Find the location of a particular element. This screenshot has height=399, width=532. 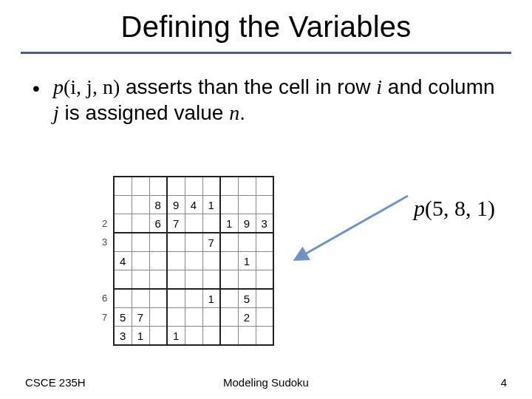

title-underline is located at coordinates (266, 53).